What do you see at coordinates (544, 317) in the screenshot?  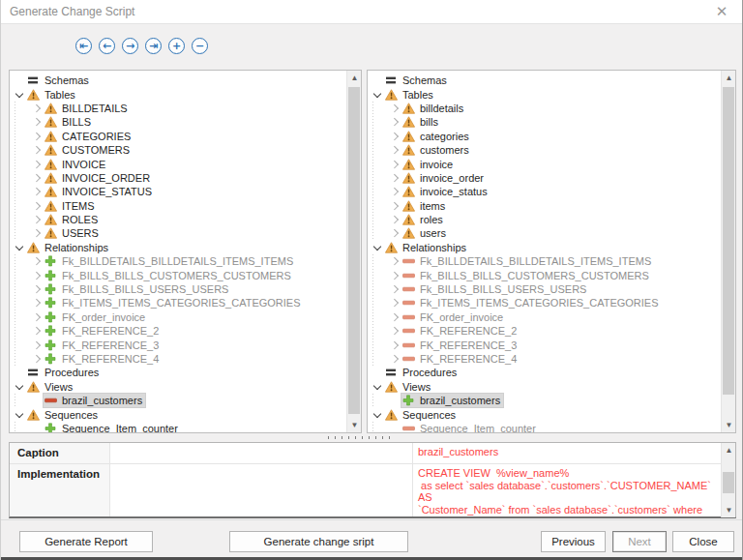 I see `tree-node: FK_order_invoice` at bounding box center [544, 317].